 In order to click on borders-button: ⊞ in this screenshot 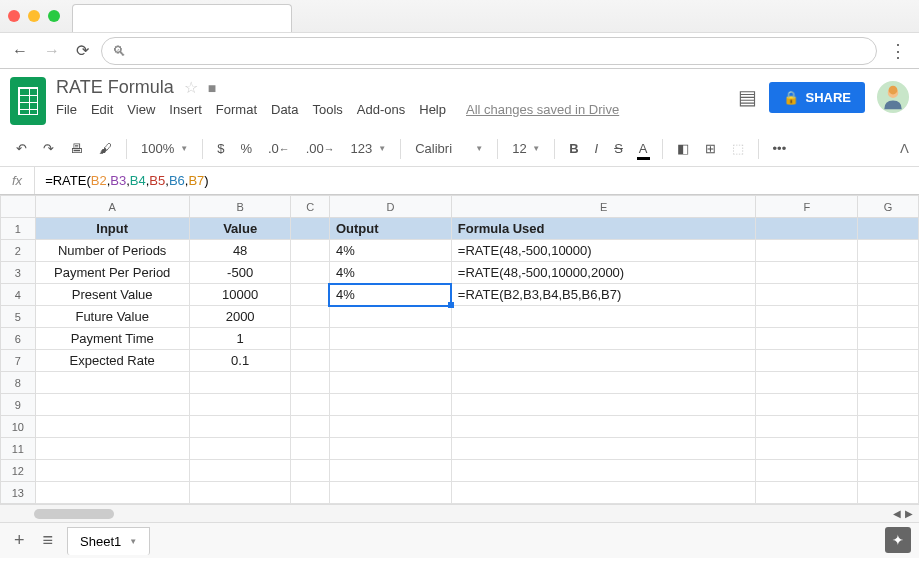, I will do `click(710, 148)`.